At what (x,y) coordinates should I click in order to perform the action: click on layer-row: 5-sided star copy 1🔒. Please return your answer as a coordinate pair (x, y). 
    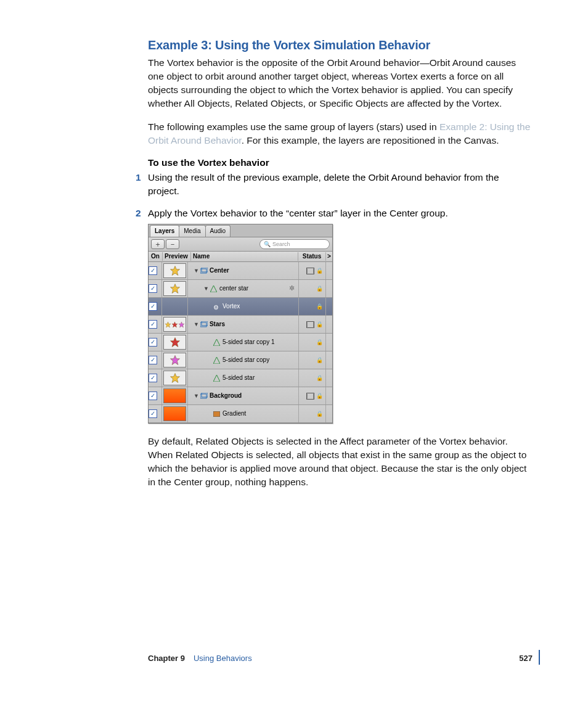
    Looking at the image, I should click on (240, 343).